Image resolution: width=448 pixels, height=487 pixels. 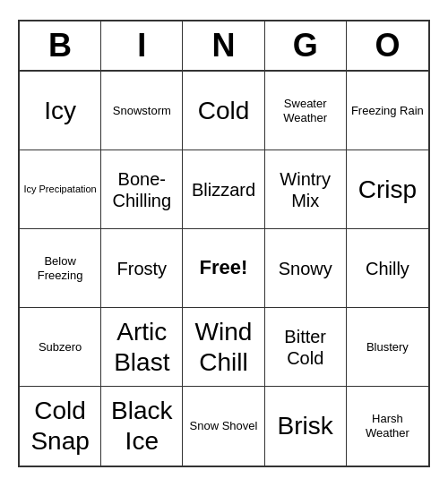 What do you see at coordinates (387, 347) in the screenshot?
I see `cell-r3-c4: Blustery` at bounding box center [387, 347].